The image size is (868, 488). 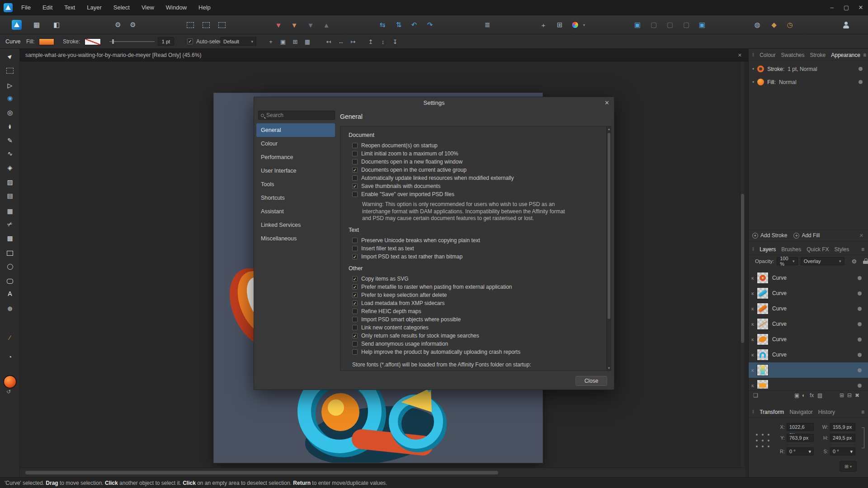 I want to click on menu-file: File, so click(x=26, y=8).